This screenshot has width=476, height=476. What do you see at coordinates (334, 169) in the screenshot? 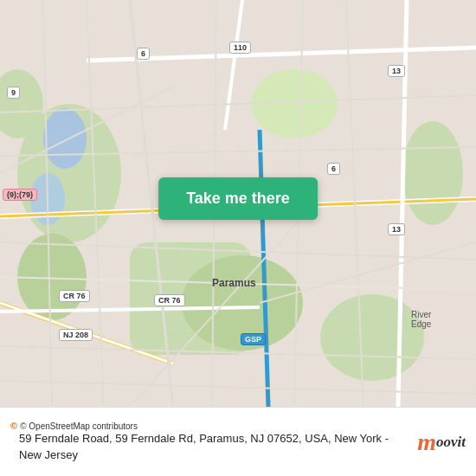
I see `route-badge-6-mid: 6` at bounding box center [334, 169].